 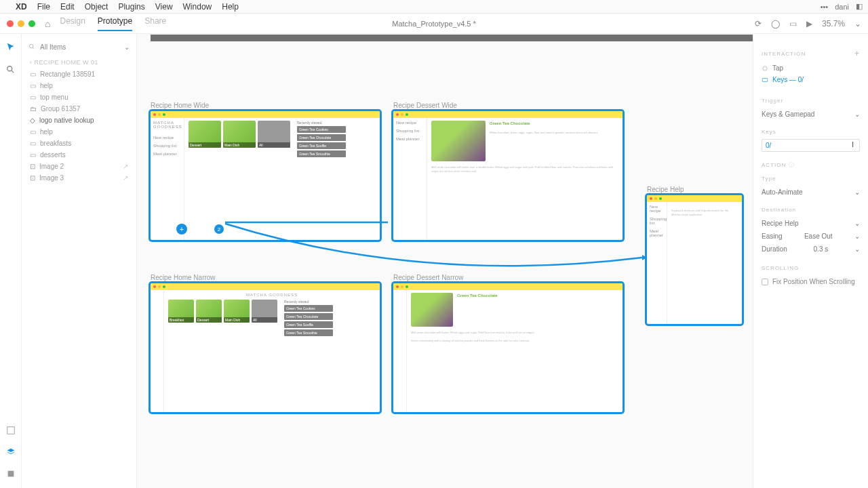 I want to click on hero-image, so click(x=432, y=310).